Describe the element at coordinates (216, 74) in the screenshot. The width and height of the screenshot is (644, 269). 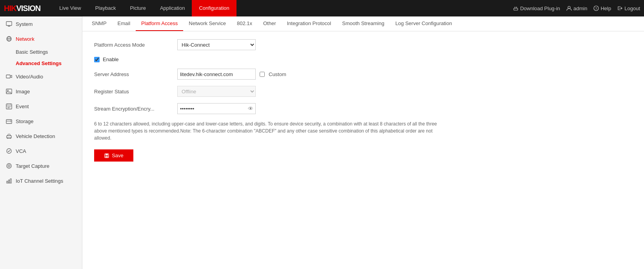
I see `server-address-input` at that location.